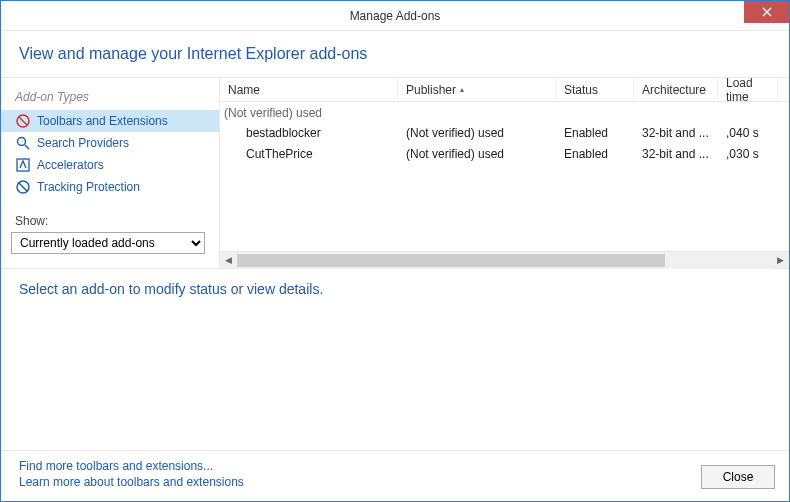  Describe the element at coordinates (395, 476) in the screenshot. I see `footer: Find more toolbars and extensions... Lea…` at that location.